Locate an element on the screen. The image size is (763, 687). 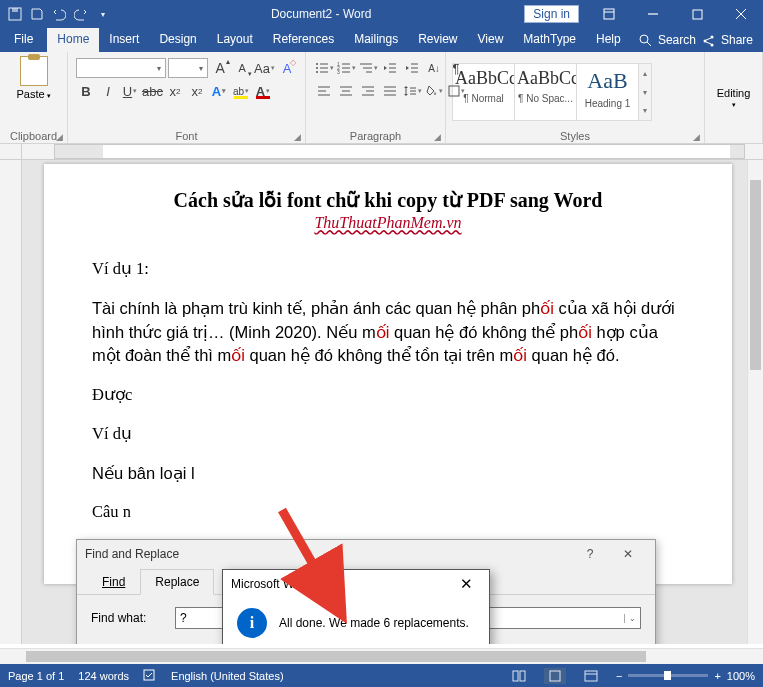
minimize-button is located at coordinates (653, 14).